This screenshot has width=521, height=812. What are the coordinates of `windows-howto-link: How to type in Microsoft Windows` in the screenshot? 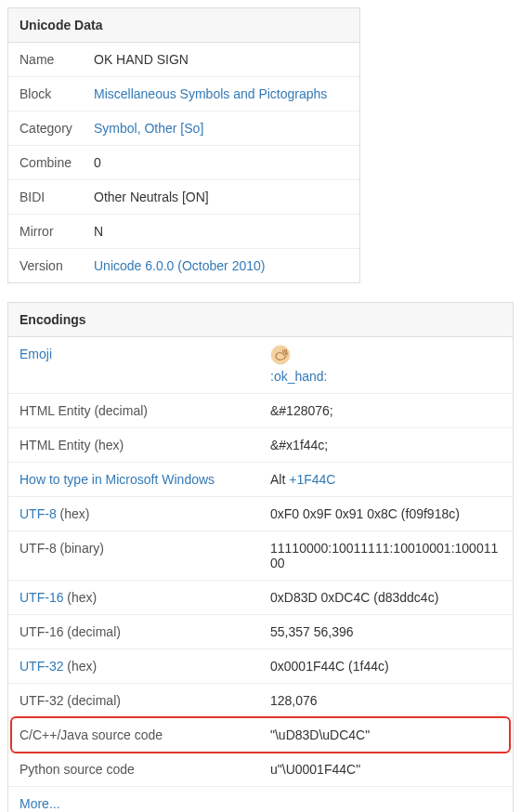 It's located at (117, 479).